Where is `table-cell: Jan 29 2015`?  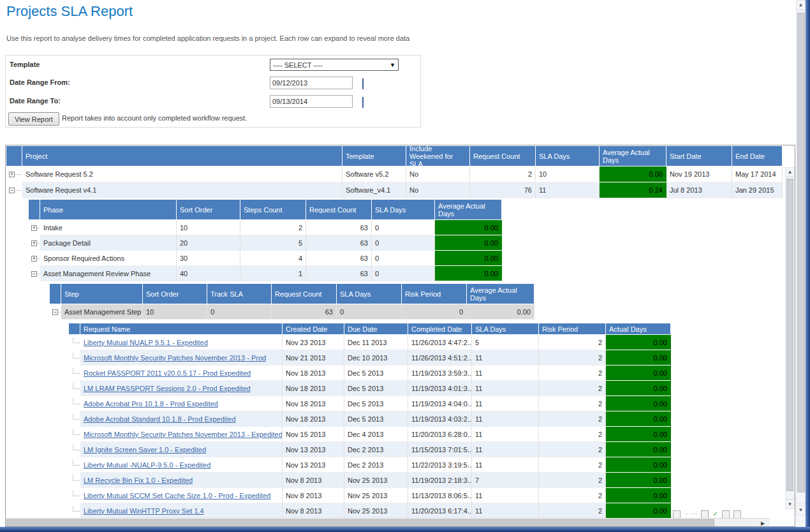 table-cell: Jan 29 2015 is located at coordinates (758, 190).